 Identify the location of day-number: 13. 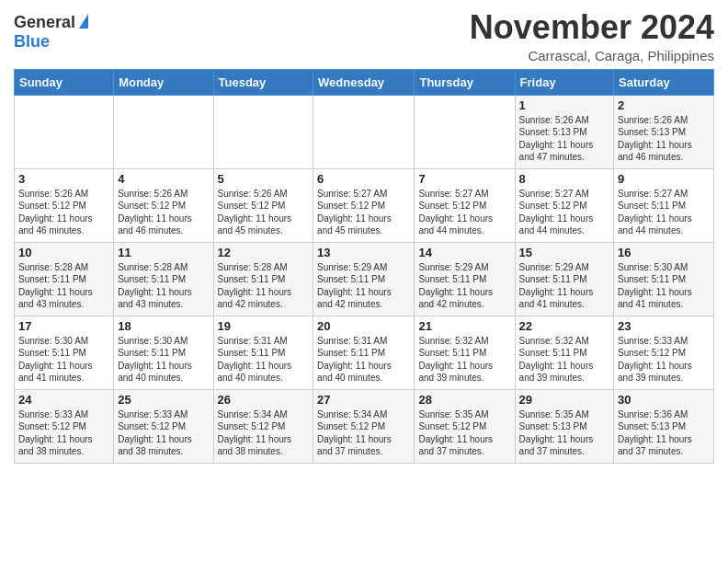
(364, 252).